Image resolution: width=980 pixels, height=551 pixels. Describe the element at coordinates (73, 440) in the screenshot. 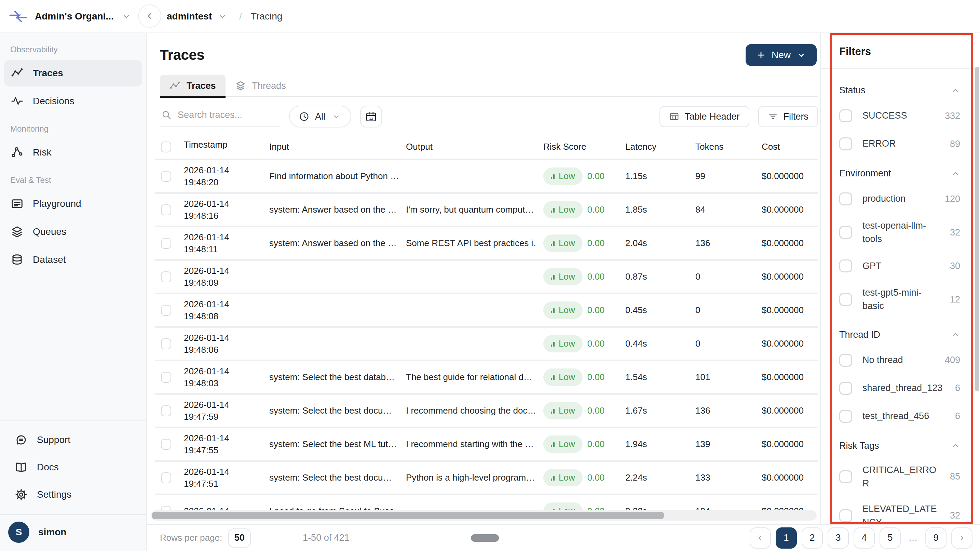

I see `sidebar-item-support: Support` at that location.